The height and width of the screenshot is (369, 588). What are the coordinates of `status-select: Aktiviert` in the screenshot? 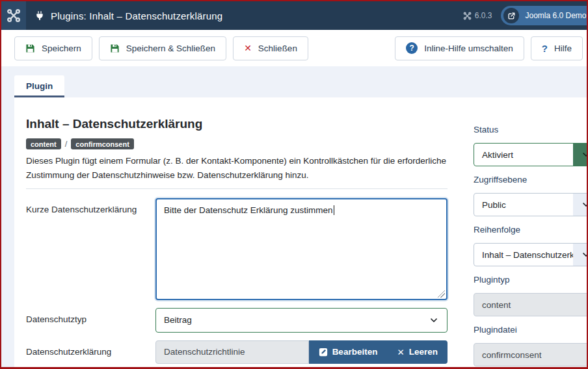 It's located at (530, 155).